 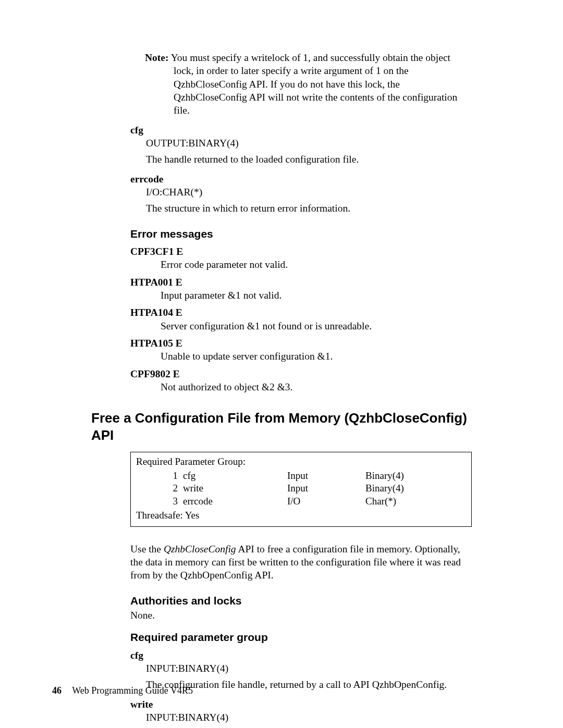 I want to click on param-name: write, so click(x=235, y=489).